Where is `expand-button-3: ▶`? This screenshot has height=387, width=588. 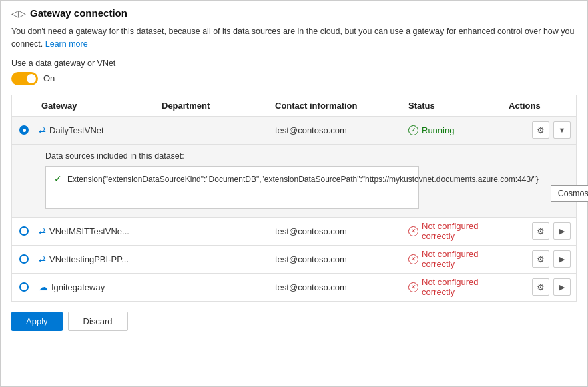 expand-button-3: ▶ is located at coordinates (562, 259).